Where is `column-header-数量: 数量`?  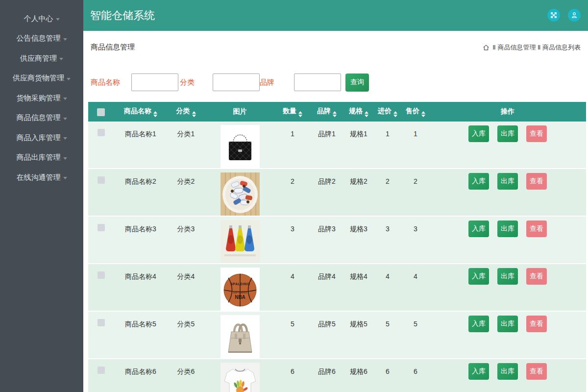
column-header-数量: 数量 is located at coordinates (293, 112).